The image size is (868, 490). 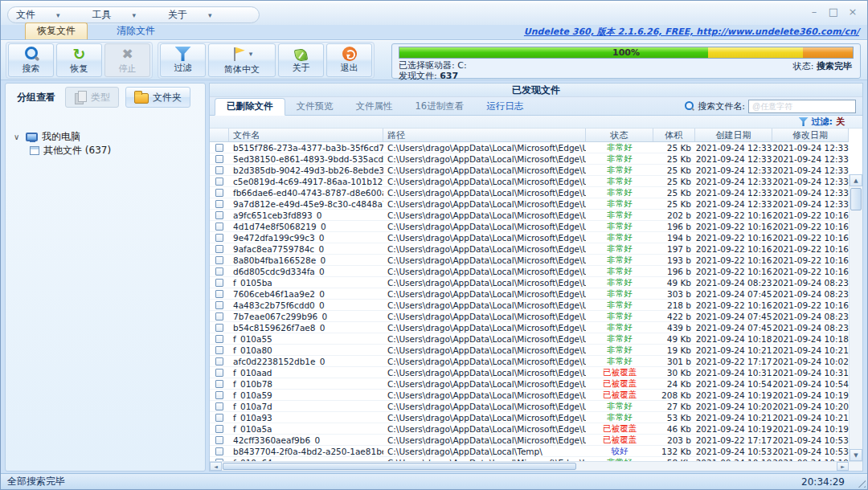 What do you see at coordinates (855, 318) in the screenshot?
I see `vertical-scrollbar: ▲ ▼` at bounding box center [855, 318].